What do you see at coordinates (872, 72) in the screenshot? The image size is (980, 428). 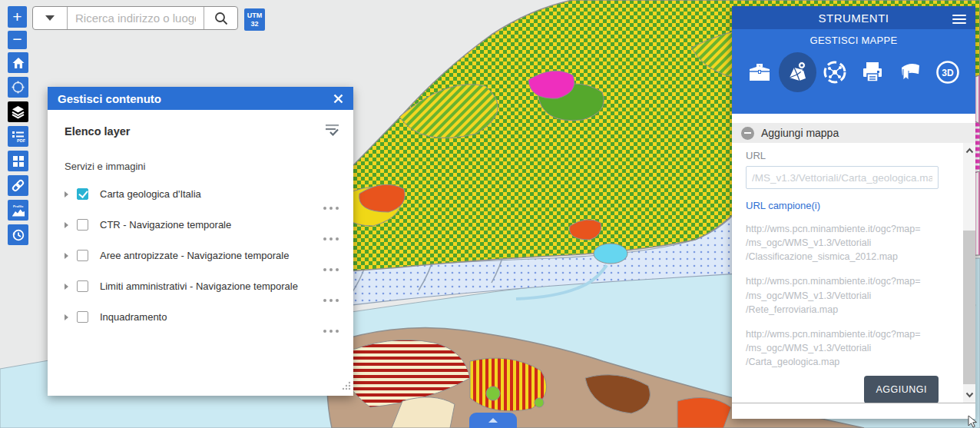 I see `print-button` at bounding box center [872, 72].